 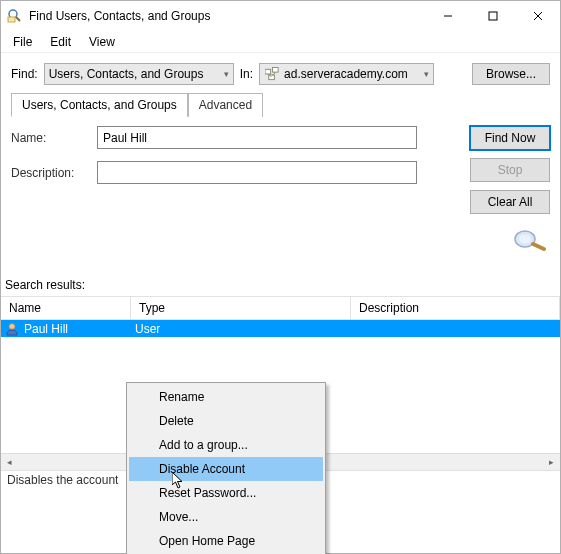 What do you see at coordinates (60, 42) in the screenshot?
I see `menu-edit: Edit` at bounding box center [60, 42].